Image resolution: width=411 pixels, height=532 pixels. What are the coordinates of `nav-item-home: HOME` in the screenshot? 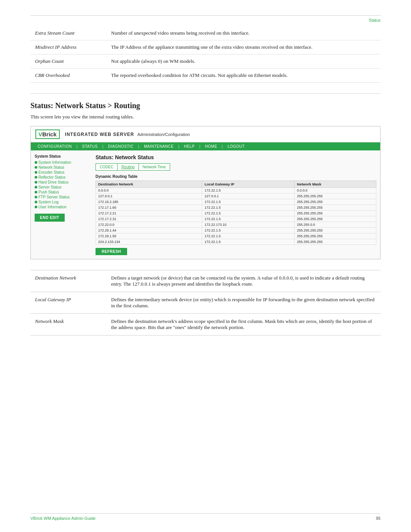 It's located at (211, 146).